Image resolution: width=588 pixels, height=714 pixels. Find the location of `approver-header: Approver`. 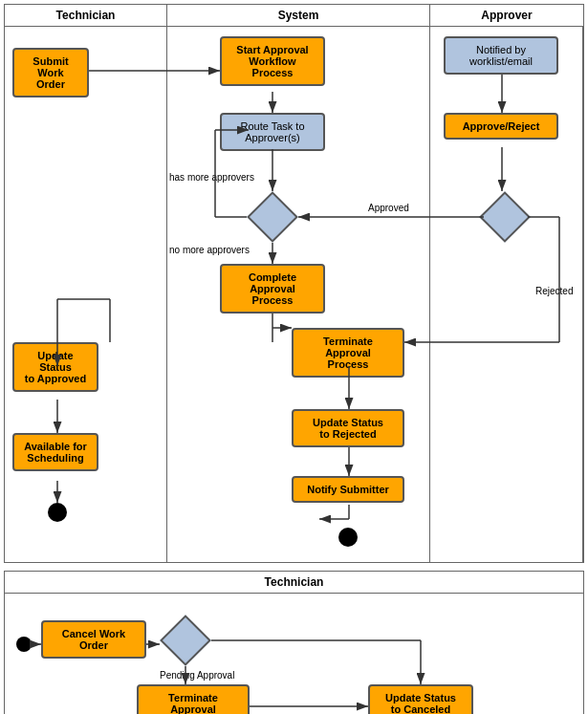

approver-header: Approver is located at coordinates (507, 15).